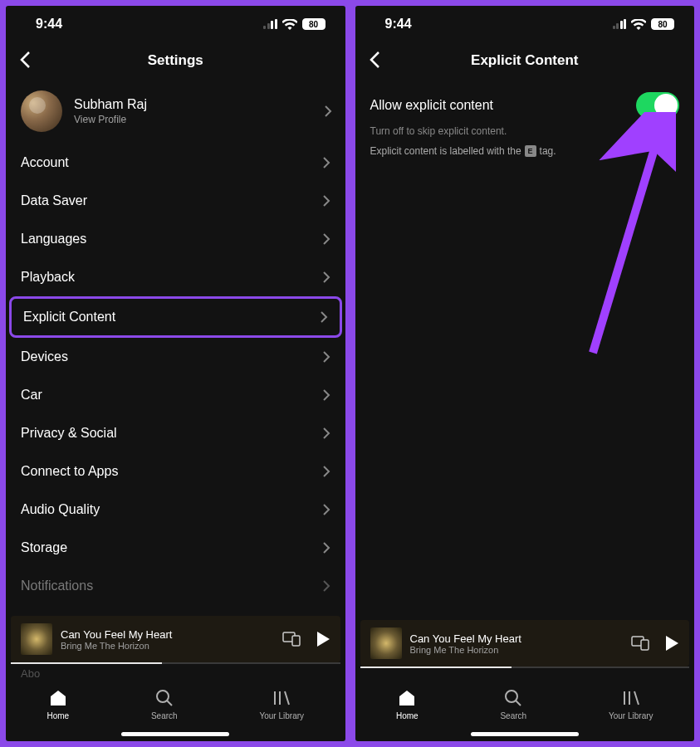 This screenshot has height=747, width=700. Describe the element at coordinates (53, 239) in the screenshot. I see `settings-item-label: Languages` at that location.